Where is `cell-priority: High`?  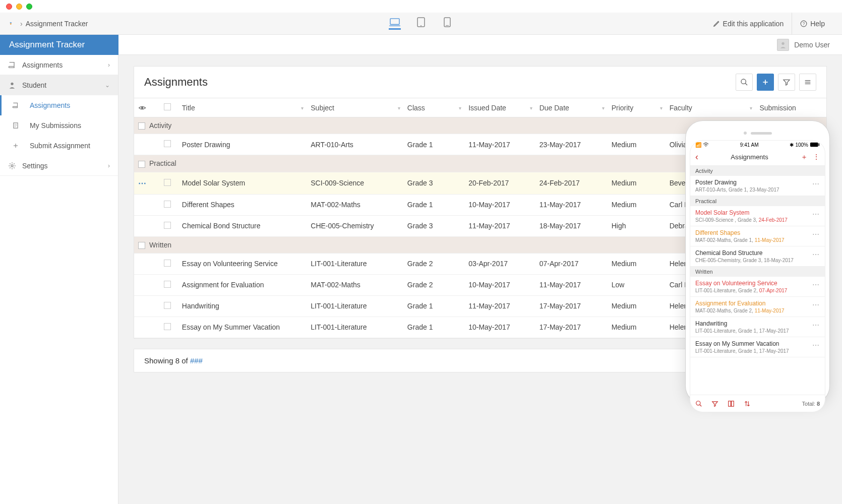 cell-priority: High is located at coordinates (636, 226).